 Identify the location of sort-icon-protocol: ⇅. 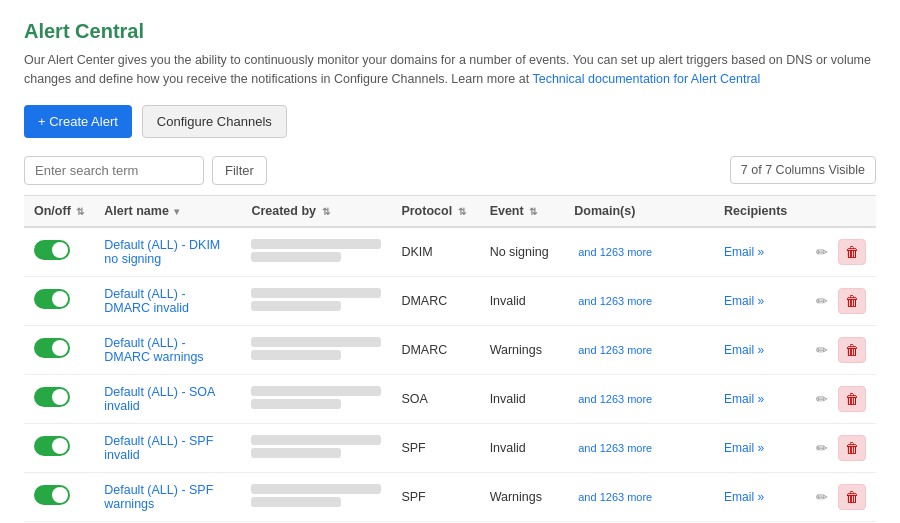
(462, 212).